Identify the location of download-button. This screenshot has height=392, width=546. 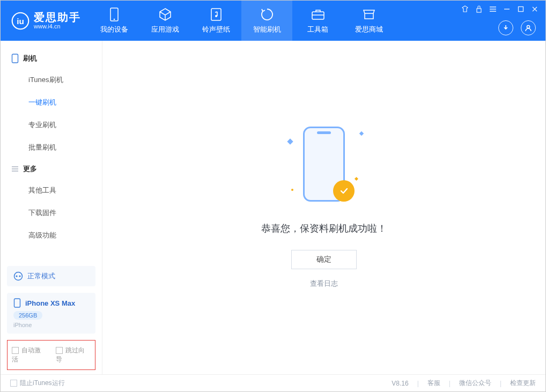
(506, 28).